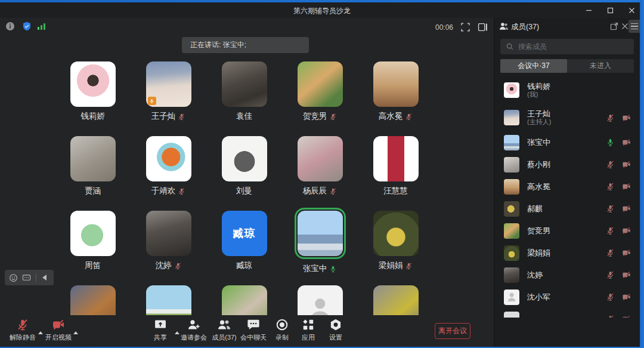  Describe the element at coordinates (631, 11) in the screenshot. I see `close-button` at that location.